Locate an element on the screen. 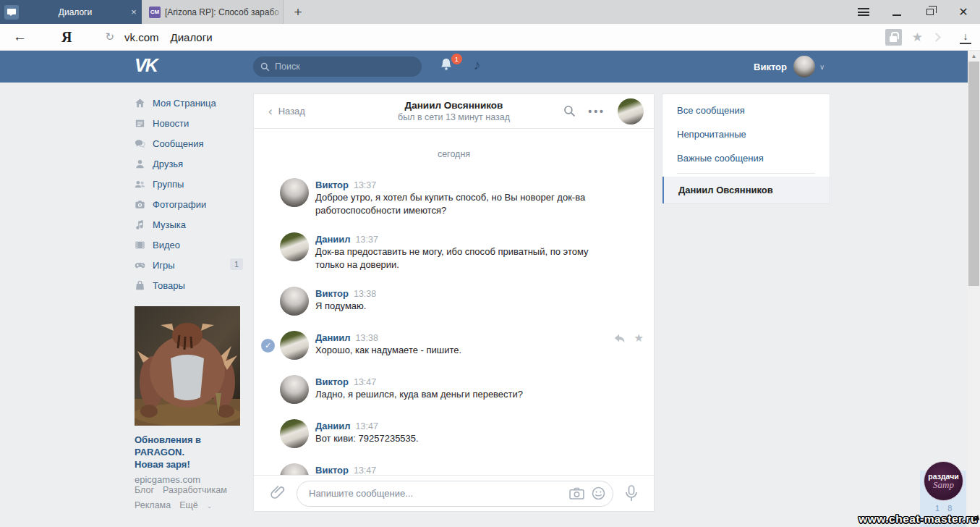  filter-all-messages: Все сообщения is located at coordinates (746, 110).